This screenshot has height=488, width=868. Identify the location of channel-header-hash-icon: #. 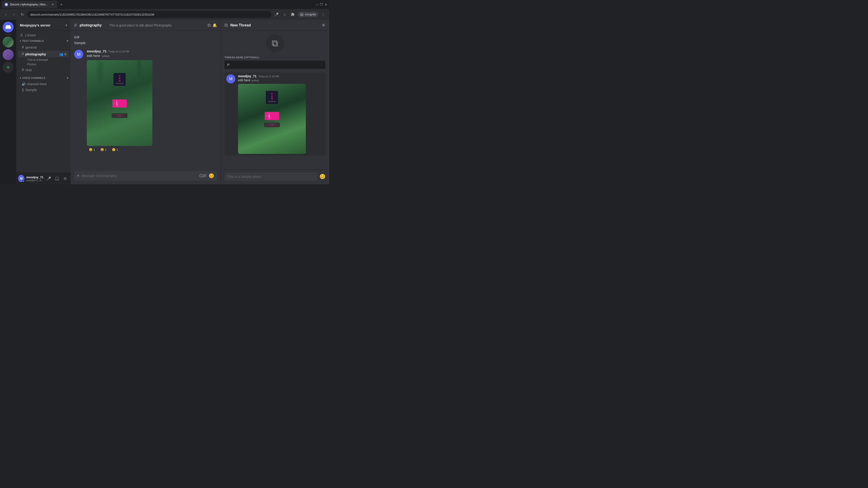
(75, 25).